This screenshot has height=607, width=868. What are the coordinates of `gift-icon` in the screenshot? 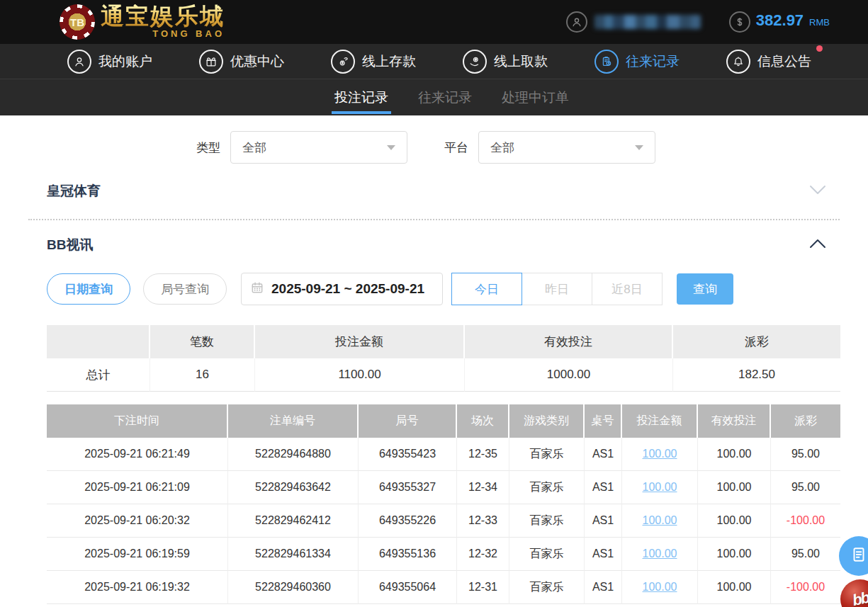 It's located at (211, 62).